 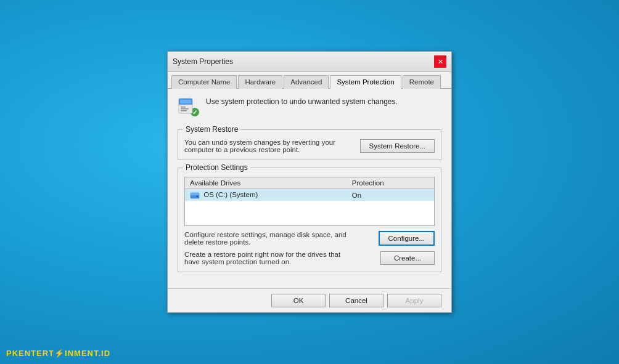 I want to click on table-empty-row, so click(x=310, y=207).